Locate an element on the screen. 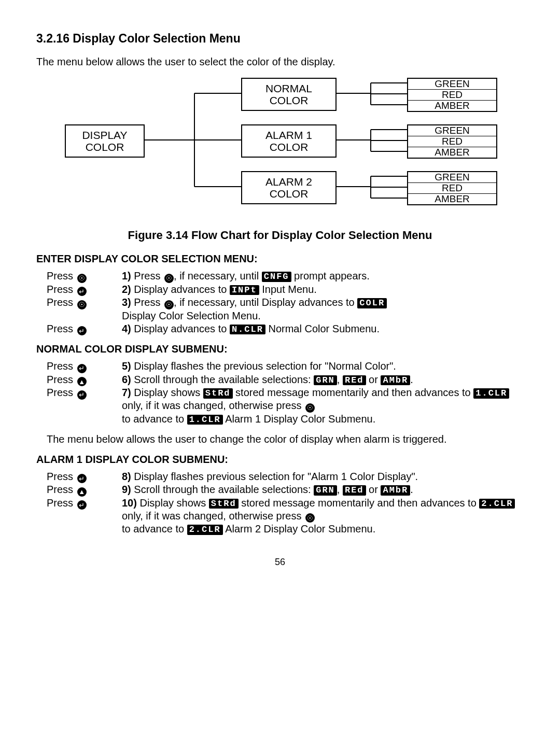 The image size is (560, 732). step-text: to advance to 2.CLR Alarm 2 Display Colo… is located at coordinates (323, 529).